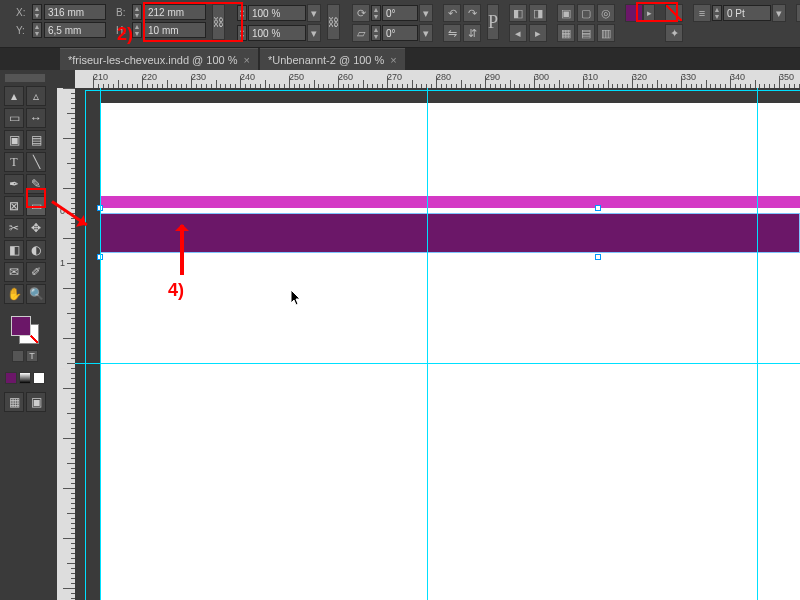  What do you see at coordinates (36, 206) in the screenshot?
I see `rectangle-tool: ▭` at bounding box center [36, 206].